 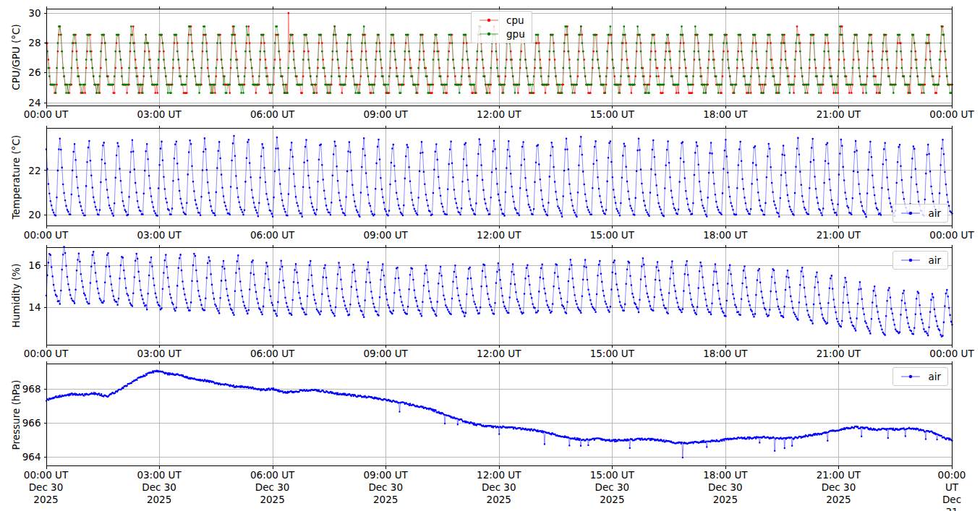 What do you see at coordinates (920, 260) in the screenshot?
I see `legend-panel-2: air` at bounding box center [920, 260].